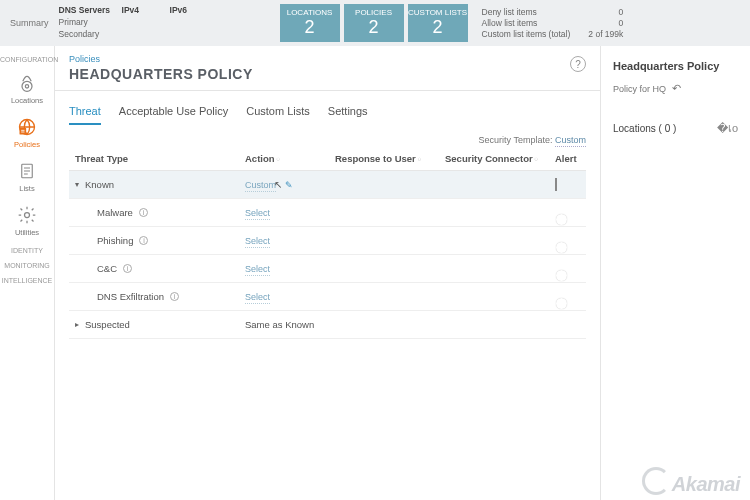 The height and width of the screenshot is (500, 750). What do you see at coordinates (260, 186) in the screenshot?
I see `action-select: Custom` at bounding box center [260, 186].